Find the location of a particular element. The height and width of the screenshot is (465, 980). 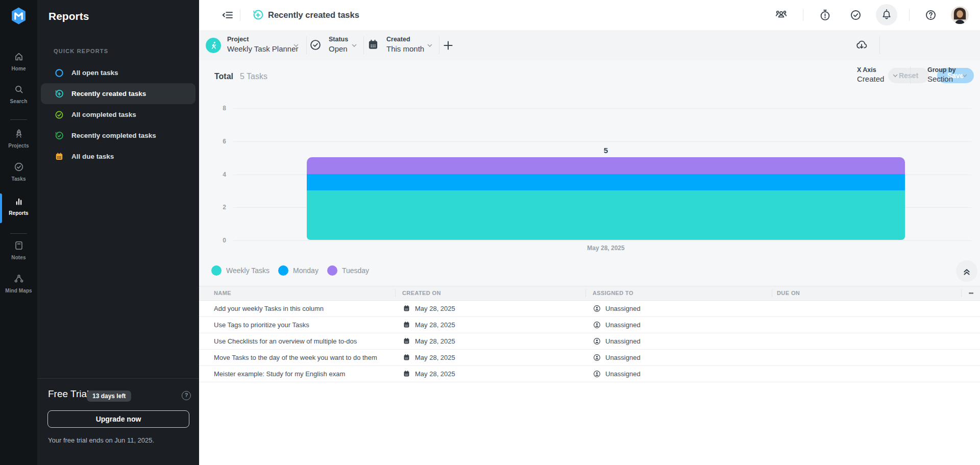

members-icon is located at coordinates (781, 15).